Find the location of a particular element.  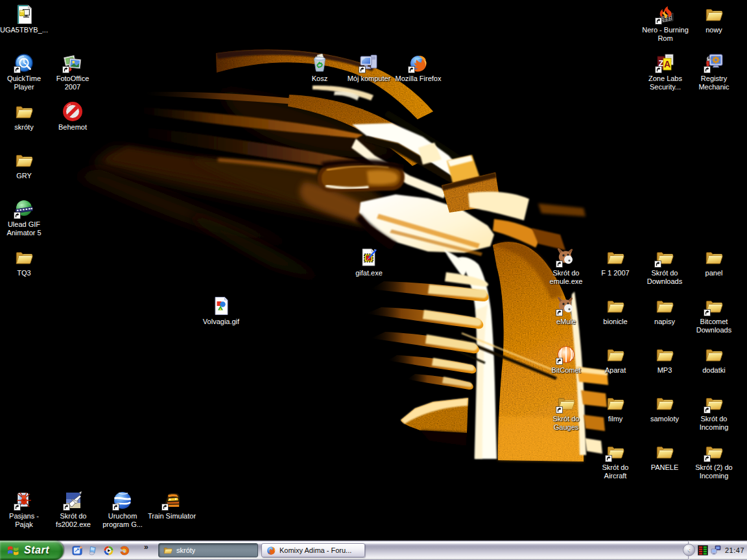

hide-tray-icons-chevron: ‹ is located at coordinates (689, 550).